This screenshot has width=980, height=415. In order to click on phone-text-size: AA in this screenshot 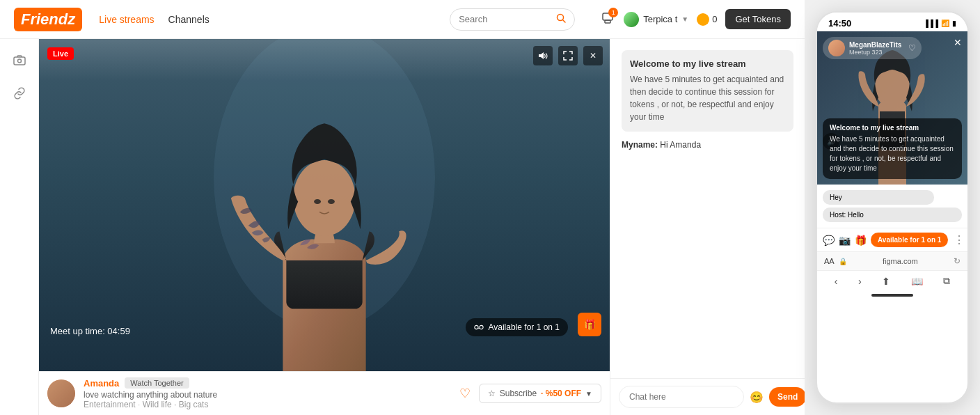, I will do `click(830, 261)`.